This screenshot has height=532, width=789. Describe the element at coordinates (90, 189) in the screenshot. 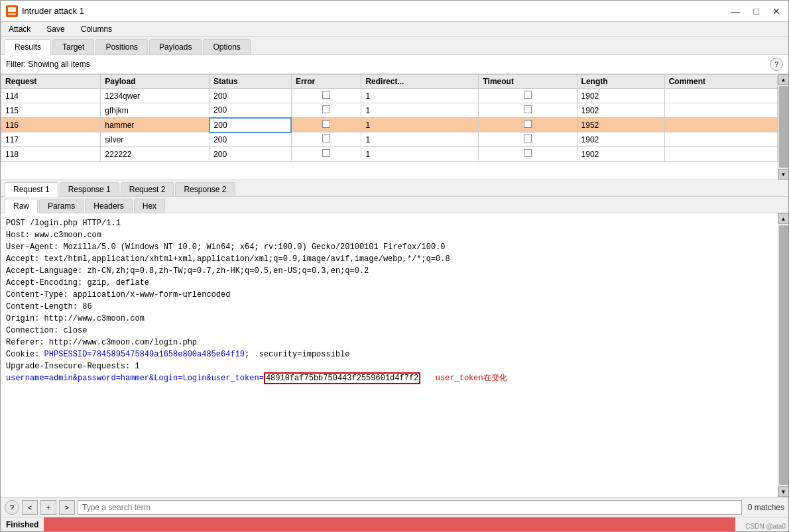

I see `tab-response1: Response 1` at that location.